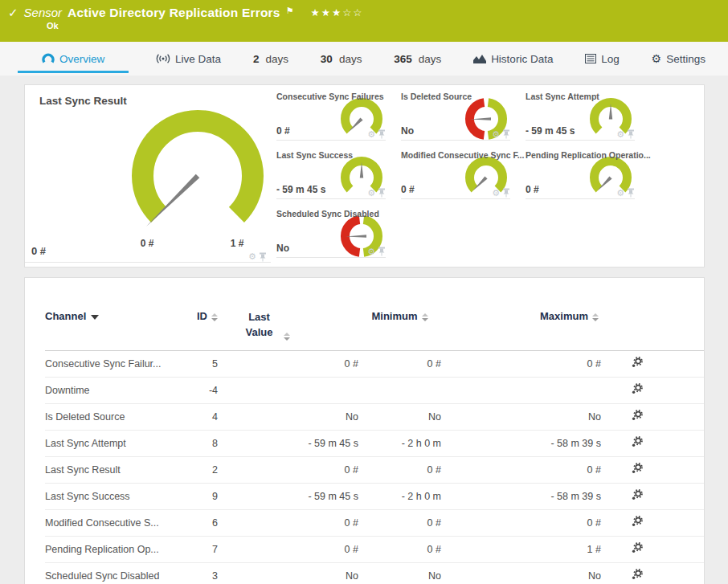 The height and width of the screenshot is (584, 728). What do you see at coordinates (562, 96) in the screenshot?
I see `gauge-title: Last Sync Attempt` at bounding box center [562, 96].